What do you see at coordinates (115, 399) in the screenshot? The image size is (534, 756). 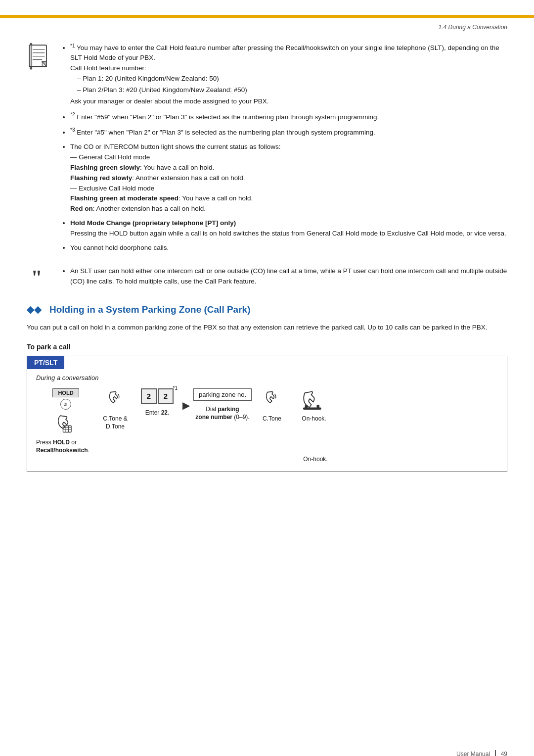 I see `tone-phone-icon` at bounding box center [115, 399].